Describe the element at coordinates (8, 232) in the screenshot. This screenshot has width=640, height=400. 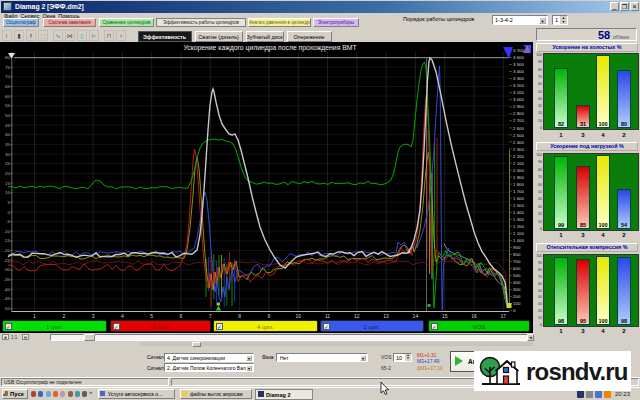
I see `svg-text: -10` at that location.